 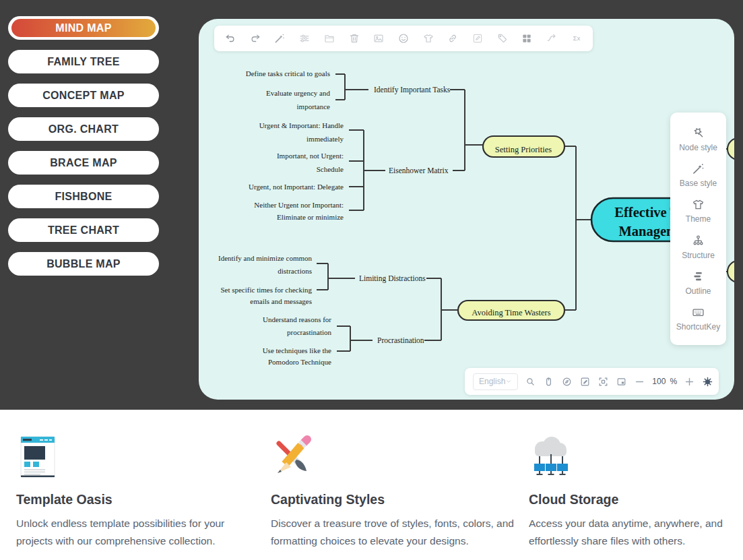 What do you see at coordinates (548, 381) in the screenshot?
I see `mouse-icon` at bounding box center [548, 381].